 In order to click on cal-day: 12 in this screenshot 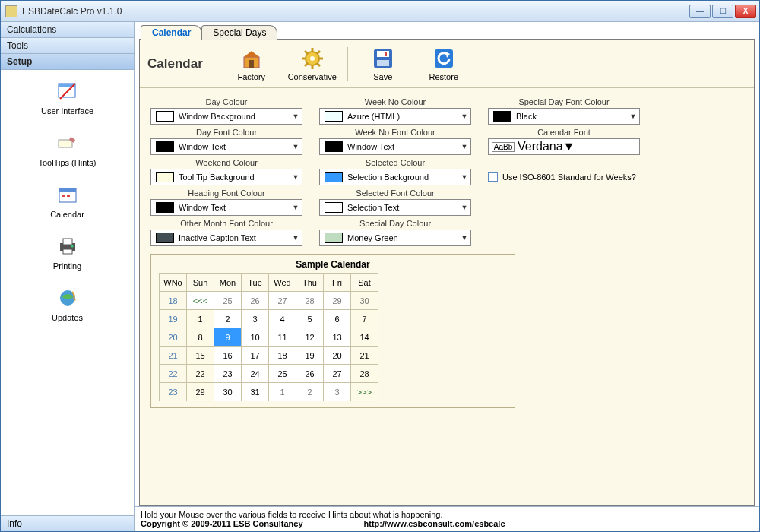, I will do `click(310, 337)`.